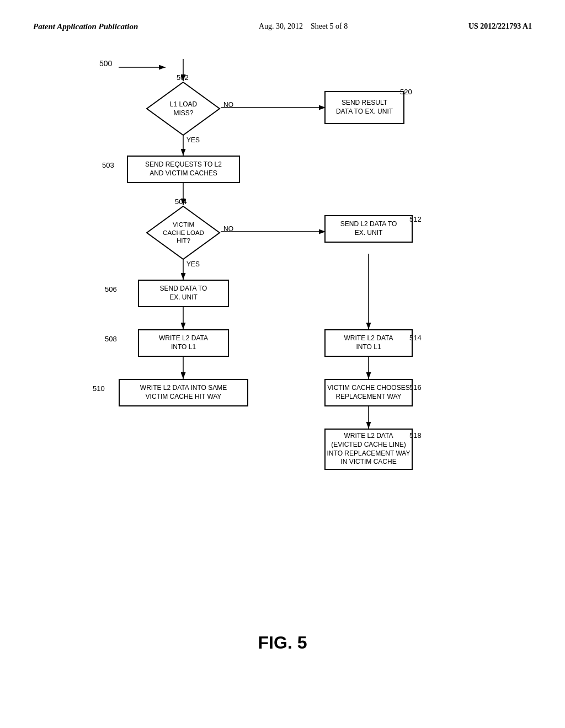 This screenshot has height=728, width=565. Describe the element at coordinates (228, 229) in the screenshot. I see `no-label-504: NO` at that location.